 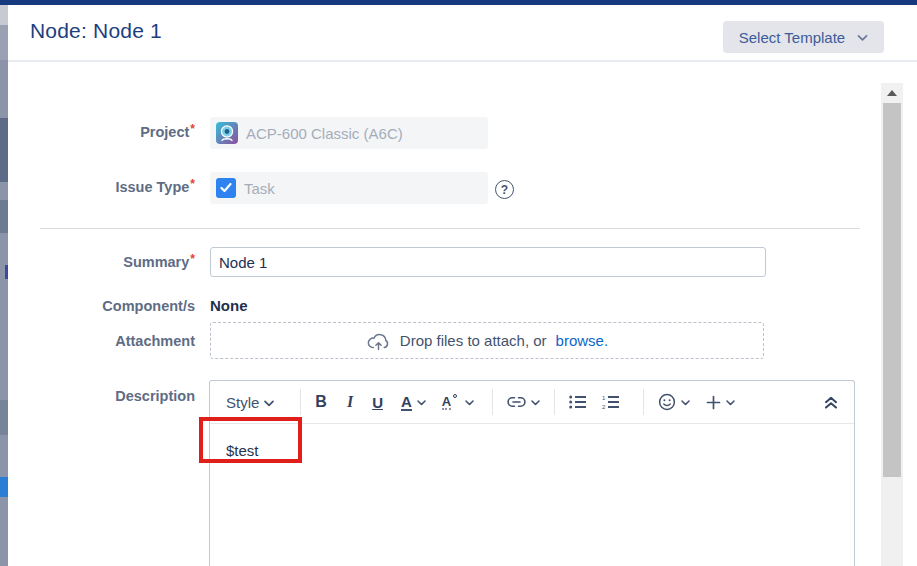 What do you see at coordinates (714, 402) in the screenshot?
I see `plus-icon` at bounding box center [714, 402].